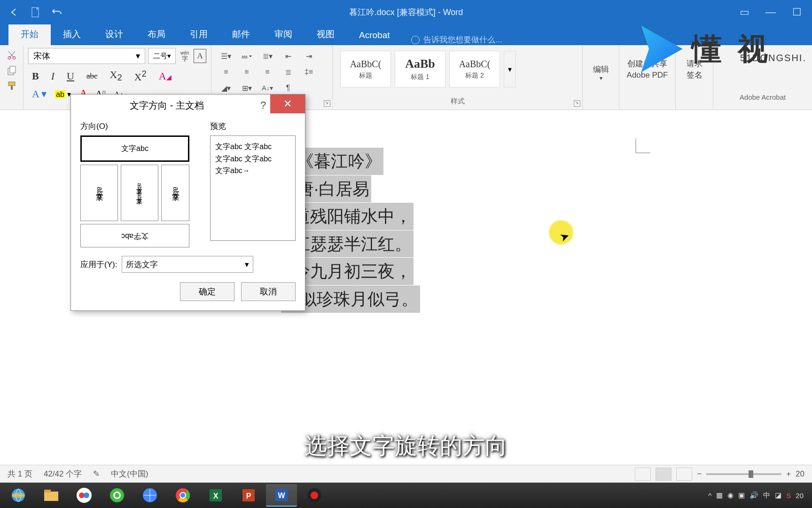 The height and width of the screenshot is (508, 812). I want to click on web-layout-icon, so click(684, 474).